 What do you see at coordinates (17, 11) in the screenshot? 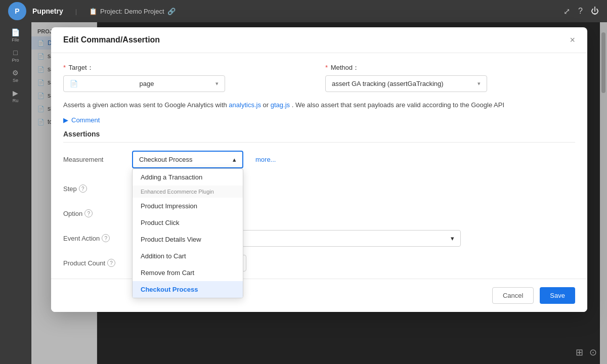
I see `app-logo: P` at bounding box center [17, 11].